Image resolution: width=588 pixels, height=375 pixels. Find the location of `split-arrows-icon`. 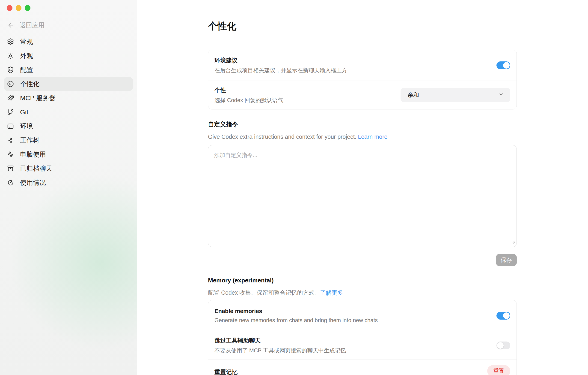

split-arrows-icon is located at coordinates (10, 140).